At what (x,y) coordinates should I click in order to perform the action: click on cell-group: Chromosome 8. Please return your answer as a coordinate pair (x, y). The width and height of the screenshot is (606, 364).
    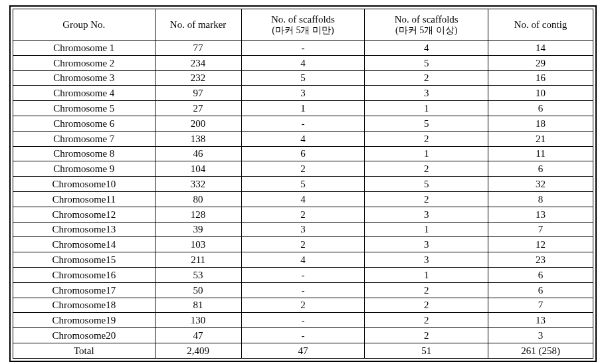
    Looking at the image, I should click on (84, 154).